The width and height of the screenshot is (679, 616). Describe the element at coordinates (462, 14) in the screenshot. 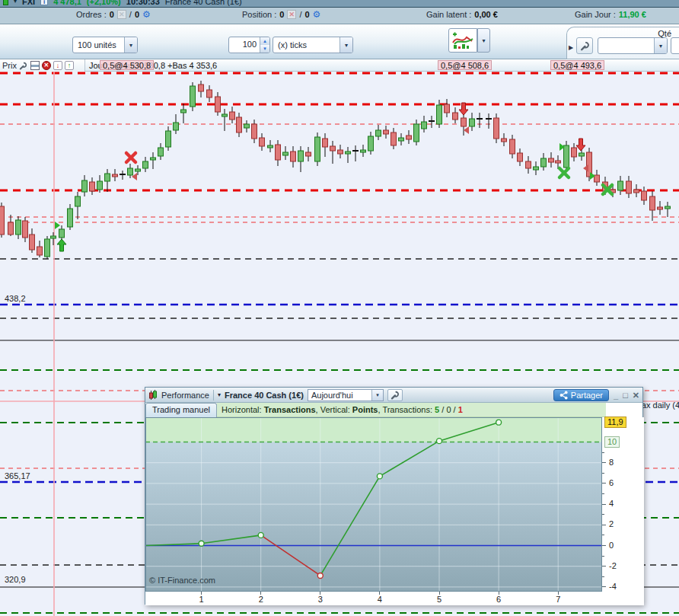

I see `gain-latent-group: Gain latent : 0,00 €` at that location.